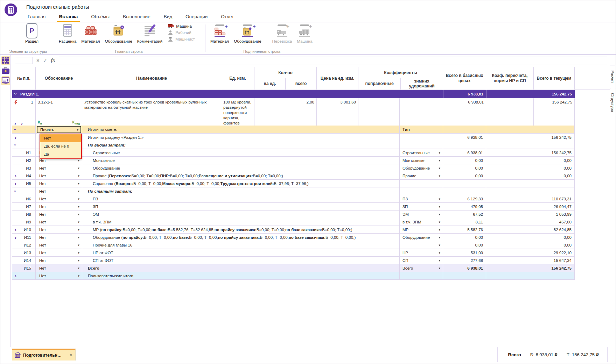  What do you see at coordinates (181, 39) in the screenshot?
I see `insert-driver-button: Машинист` at bounding box center [181, 39].